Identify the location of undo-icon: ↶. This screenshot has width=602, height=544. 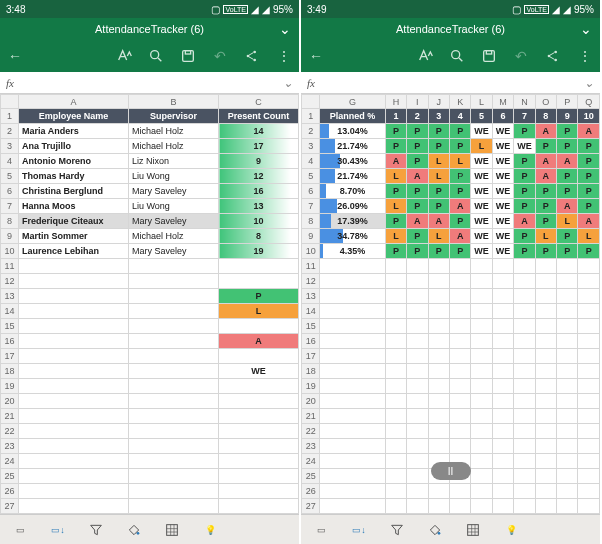
(220, 56).